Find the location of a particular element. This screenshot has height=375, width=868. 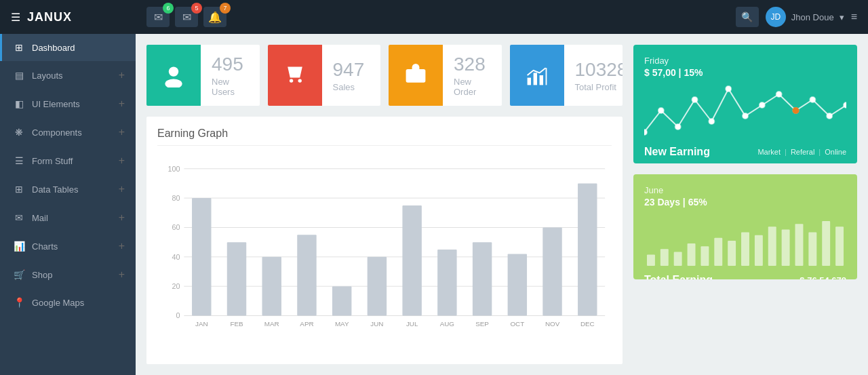

user-menu: JD Jhon Doue ▾ is located at coordinates (805, 17).